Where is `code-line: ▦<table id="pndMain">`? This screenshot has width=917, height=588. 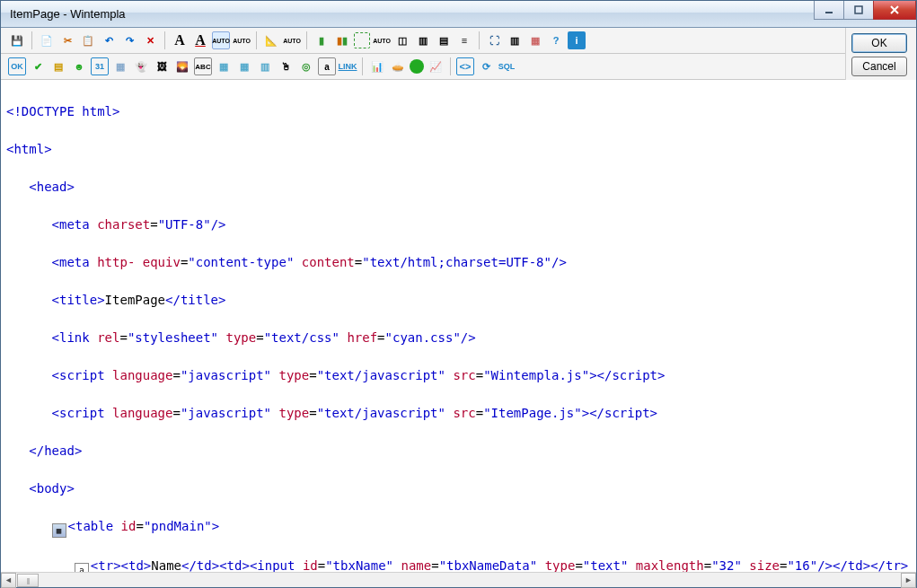
code-line: ▦<table id="pndMain"> is located at coordinates (458, 528).